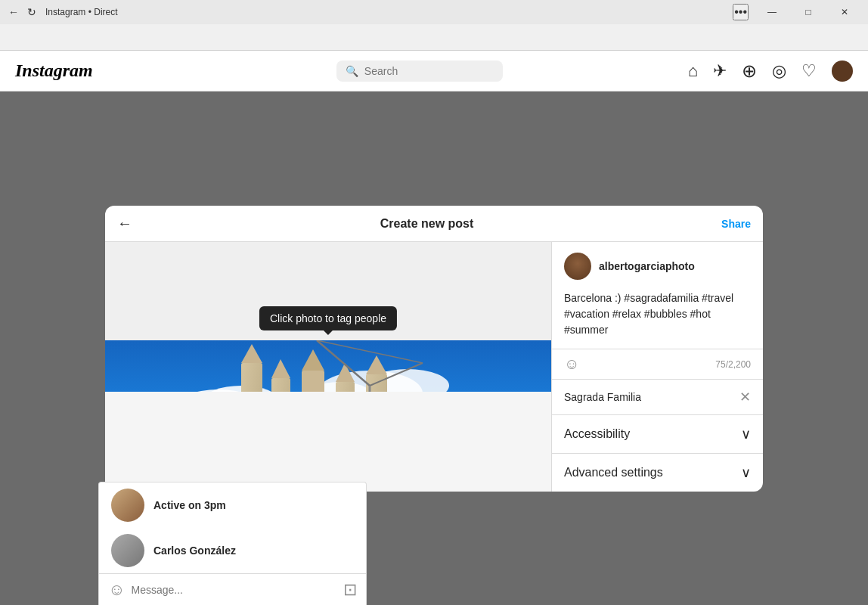  What do you see at coordinates (14, 12) in the screenshot?
I see `back-icon: ←` at bounding box center [14, 12].